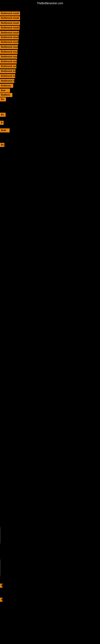  What do you see at coordinates (10, 28) in the screenshot?
I see `bottleneck-badge-3: Bottleneck result` at bounding box center [10, 28].